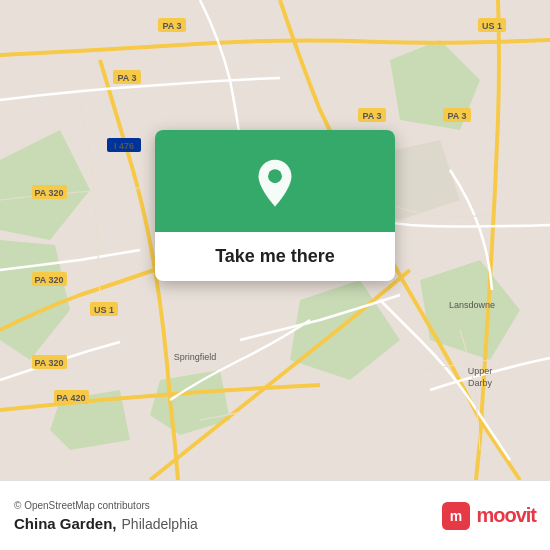 This screenshot has width=550, height=550. What do you see at coordinates (506, 516) in the screenshot?
I see `moovit-label: moovit` at bounding box center [506, 516].